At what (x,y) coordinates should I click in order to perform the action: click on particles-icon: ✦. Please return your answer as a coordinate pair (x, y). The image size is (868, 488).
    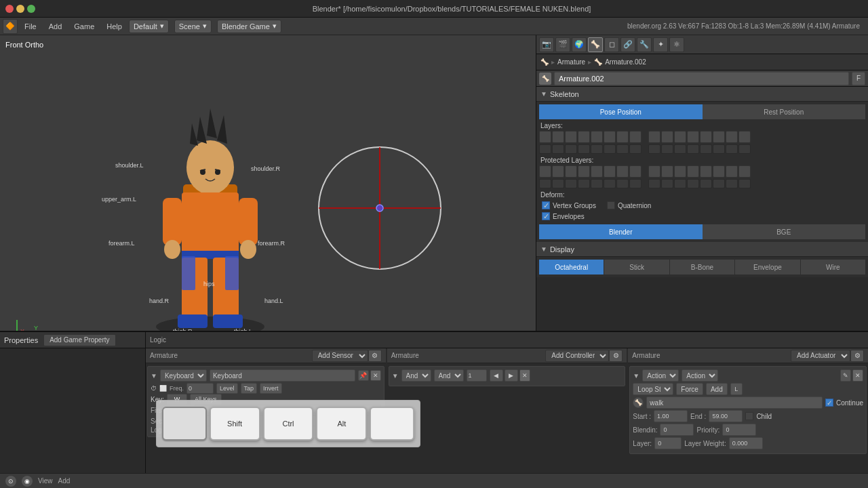
    Looking at the image, I should click on (660, 45).